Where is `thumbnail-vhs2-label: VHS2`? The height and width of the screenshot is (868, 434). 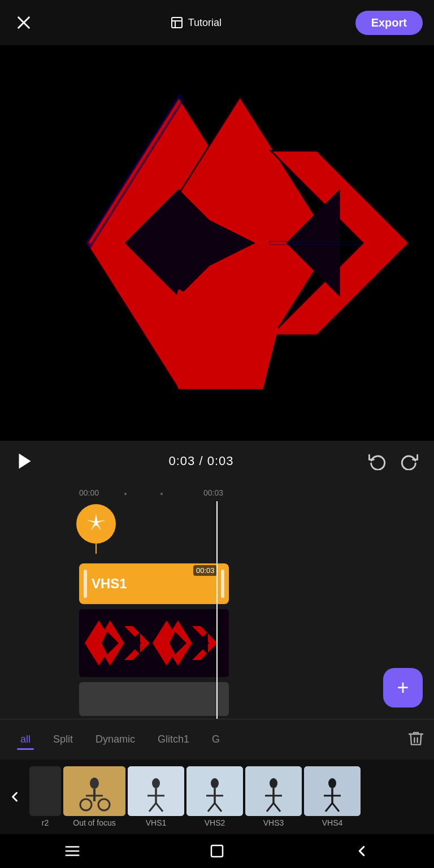
thumbnail-vhs2-label: VHS2 is located at coordinates (215, 823).